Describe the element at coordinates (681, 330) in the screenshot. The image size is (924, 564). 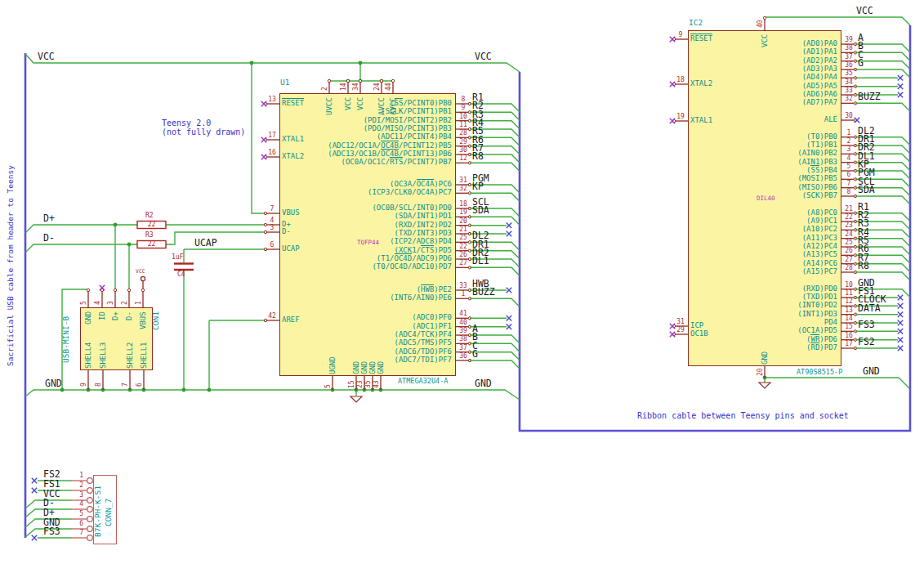
I see `pin-number: 29` at that location.